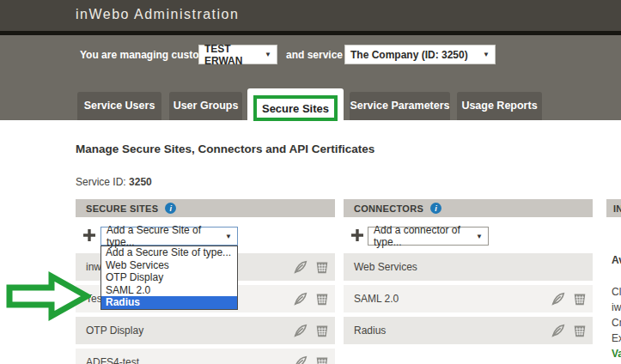 This screenshot has height=364, width=621. I want to click on tab-user-groups: User Groups, so click(206, 106).